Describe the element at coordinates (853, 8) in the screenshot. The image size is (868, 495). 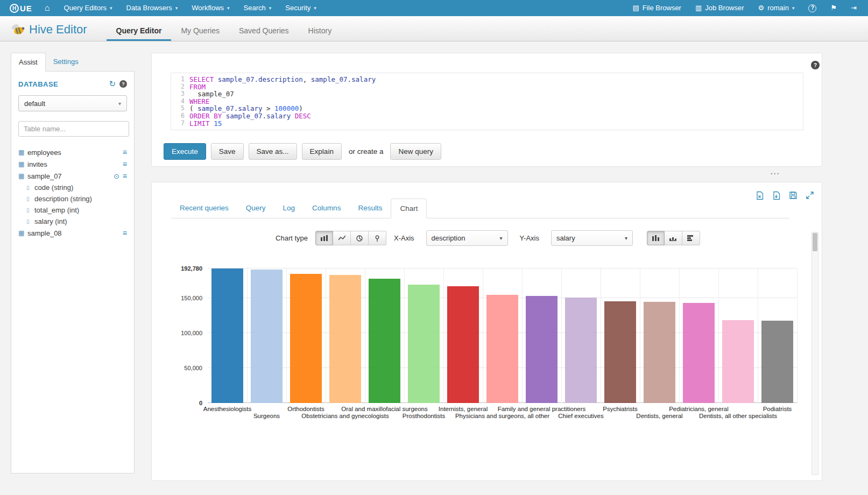
I see `logout-icon: ⇥` at that location.